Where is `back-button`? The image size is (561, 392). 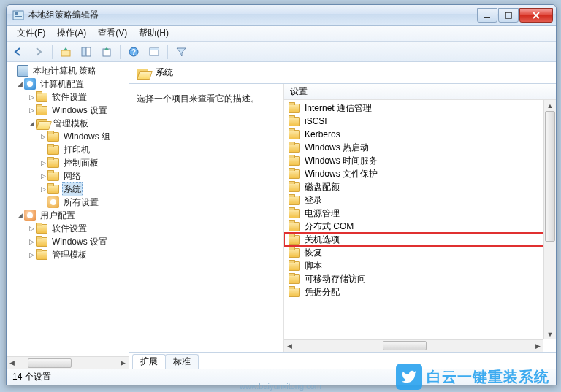
back-button is located at coordinates (18, 52).